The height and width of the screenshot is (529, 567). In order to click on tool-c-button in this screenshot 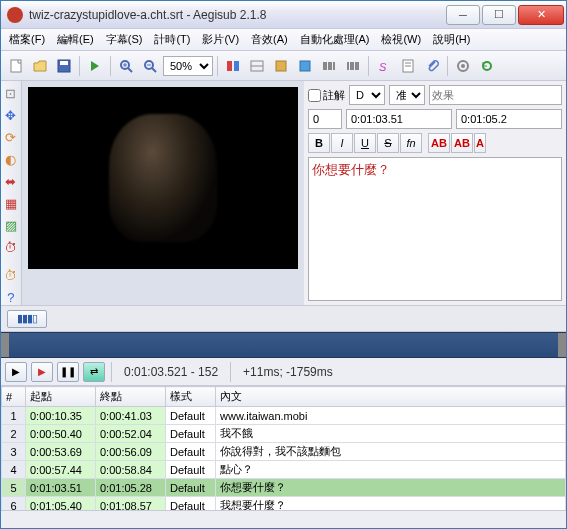, I will do `click(281, 66)`.